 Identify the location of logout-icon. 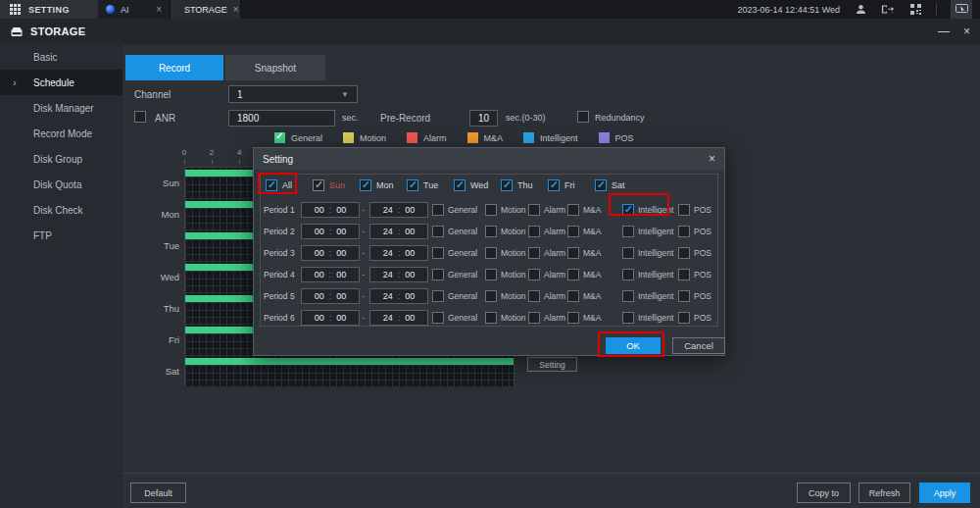
(888, 10).